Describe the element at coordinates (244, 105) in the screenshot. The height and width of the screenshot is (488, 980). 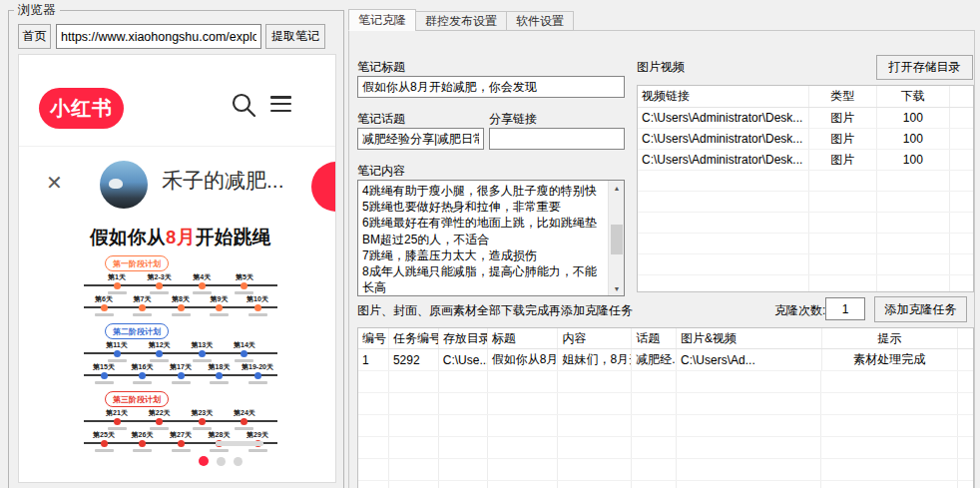
I see `search-icon` at that location.